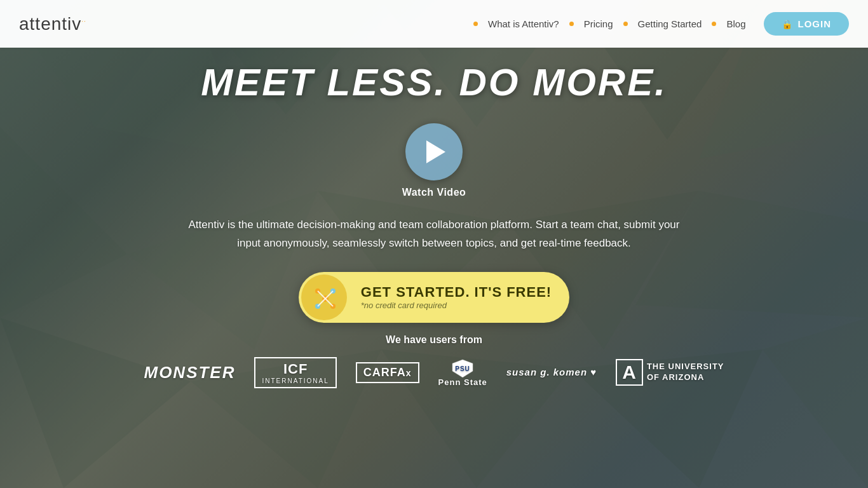  What do you see at coordinates (404, 305) in the screenshot?
I see `cta-sub-text: *no credit card required` at bounding box center [404, 305].